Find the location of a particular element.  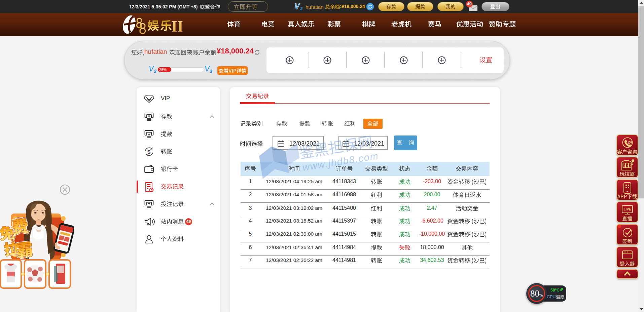

svg-text: II is located at coordinates (177, 26).